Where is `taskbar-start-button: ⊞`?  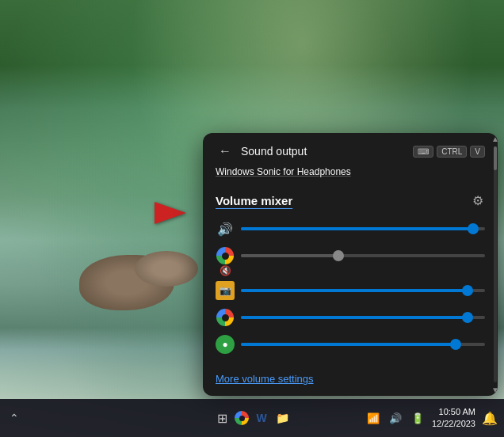 taskbar-start-button: ⊞ is located at coordinates (222, 418).